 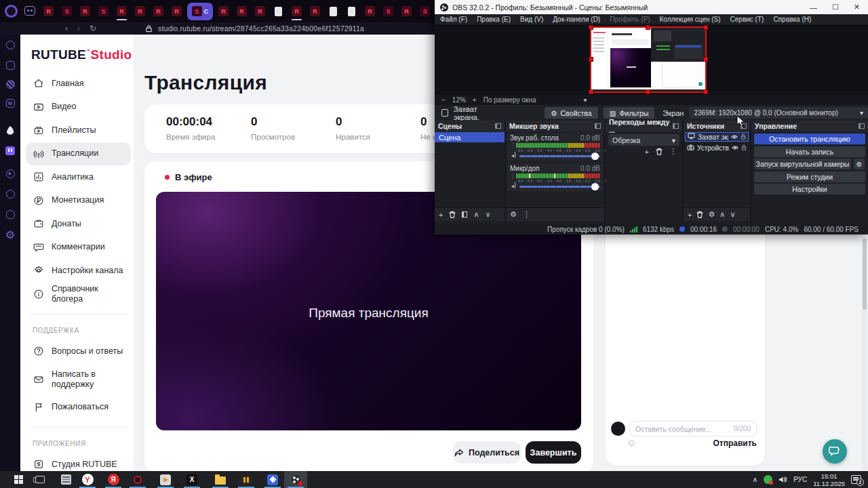 I want to click on obs-menu-item: Коллекция сцен (S), so click(x=690, y=19).